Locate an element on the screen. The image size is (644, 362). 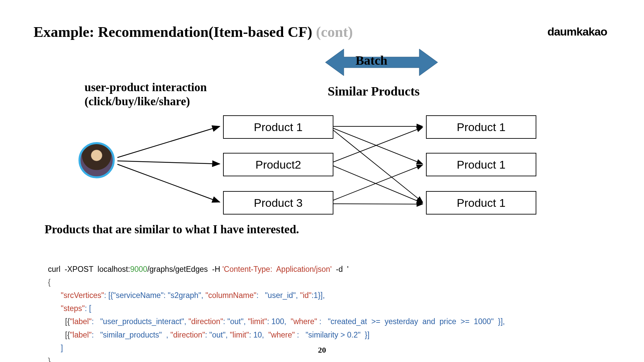
left-product-1: Product 1 is located at coordinates (278, 127).